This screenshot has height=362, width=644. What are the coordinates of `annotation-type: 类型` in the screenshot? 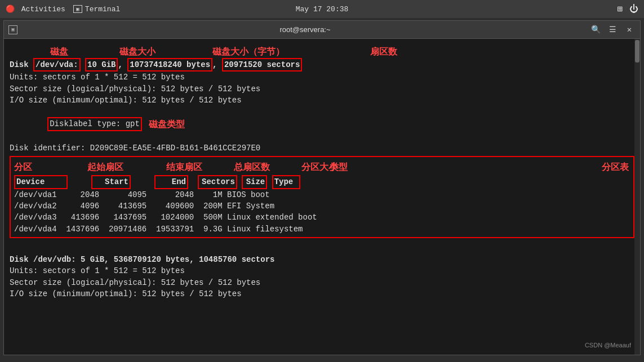 It's located at (339, 167).